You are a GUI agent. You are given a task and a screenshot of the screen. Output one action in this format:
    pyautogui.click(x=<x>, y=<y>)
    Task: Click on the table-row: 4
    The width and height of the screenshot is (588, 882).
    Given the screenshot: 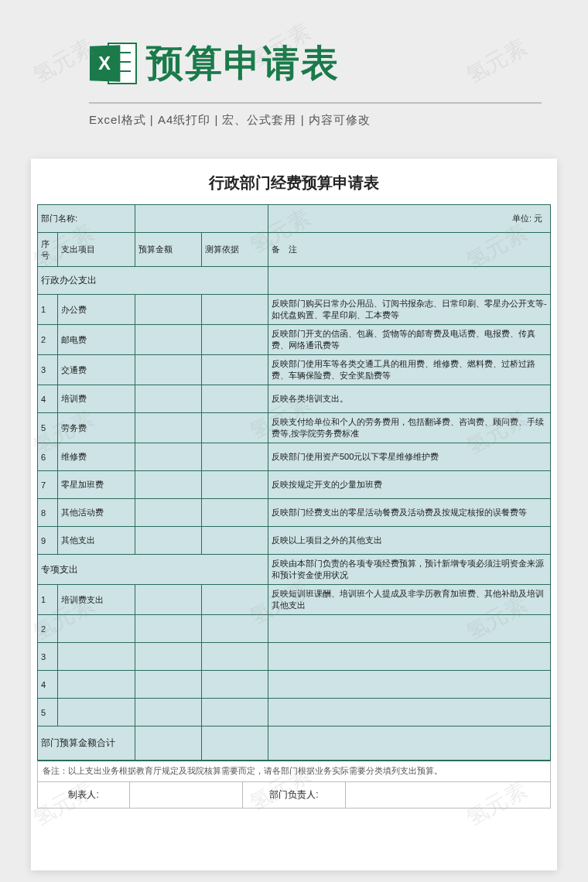 What is the action you would take?
    pyautogui.click(x=294, y=685)
    